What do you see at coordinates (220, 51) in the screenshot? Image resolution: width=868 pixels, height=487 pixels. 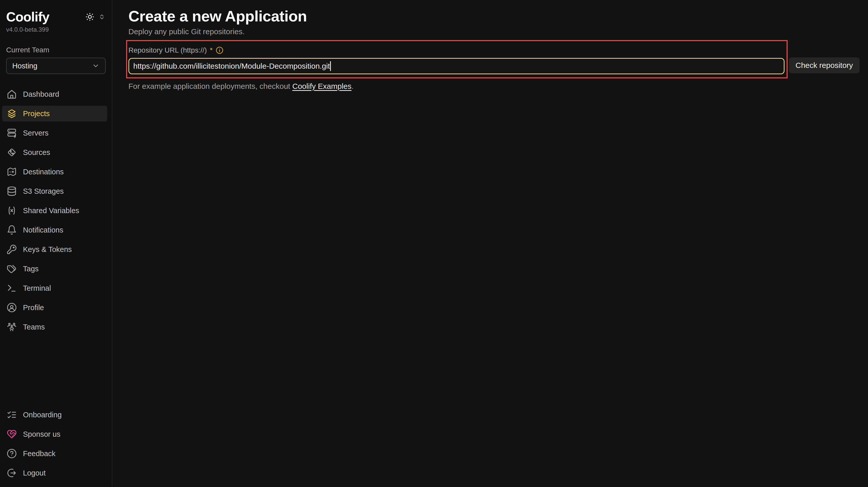 I see `info-icon` at bounding box center [220, 51].